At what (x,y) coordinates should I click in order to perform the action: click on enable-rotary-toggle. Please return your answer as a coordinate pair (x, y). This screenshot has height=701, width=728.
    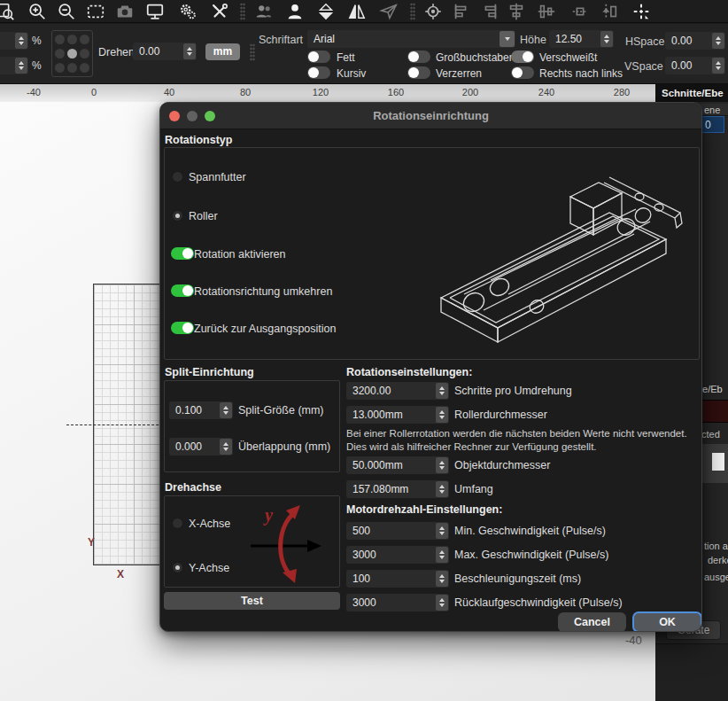
    Looking at the image, I should click on (182, 253).